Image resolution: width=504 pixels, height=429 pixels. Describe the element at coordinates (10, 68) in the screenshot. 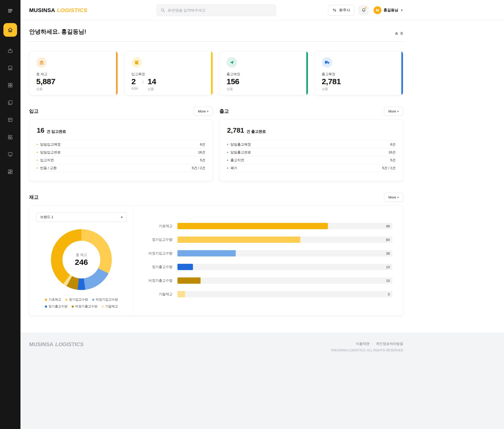

I see `sidebar-item-warehouse` at that location.